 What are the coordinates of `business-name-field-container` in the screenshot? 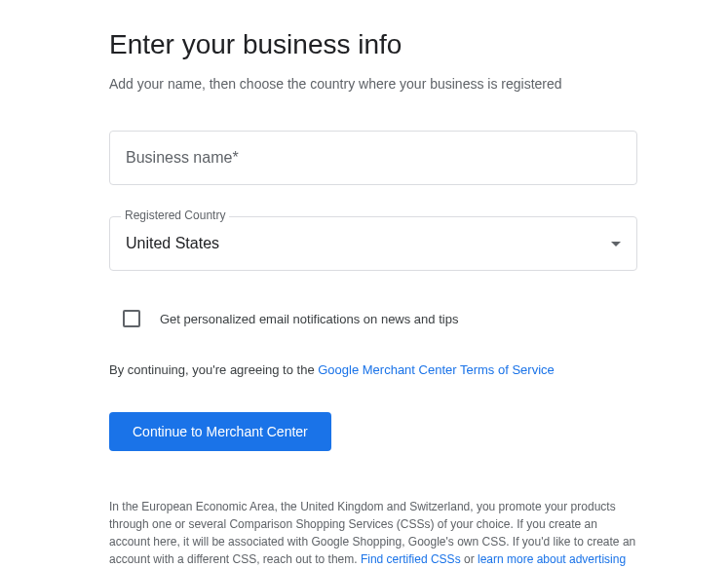 It's located at (373, 158).